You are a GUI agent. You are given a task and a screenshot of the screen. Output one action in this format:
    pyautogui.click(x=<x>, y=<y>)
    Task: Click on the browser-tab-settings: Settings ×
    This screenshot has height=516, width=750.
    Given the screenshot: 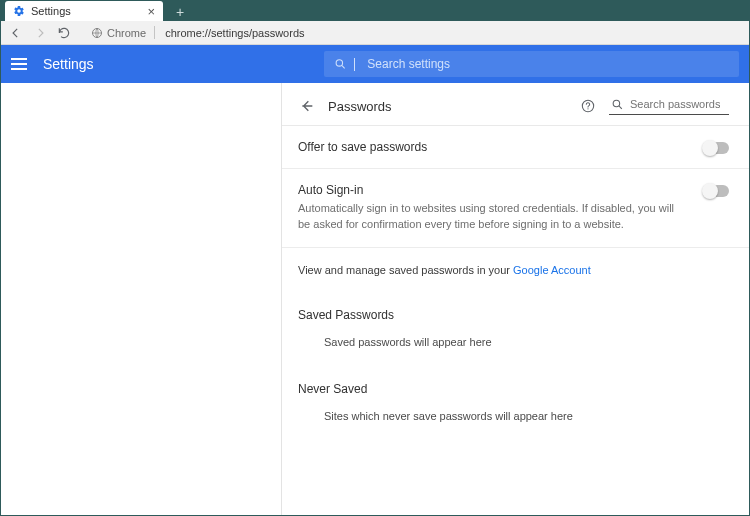 What is the action you would take?
    pyautogui.click(x=84, y=11)
    